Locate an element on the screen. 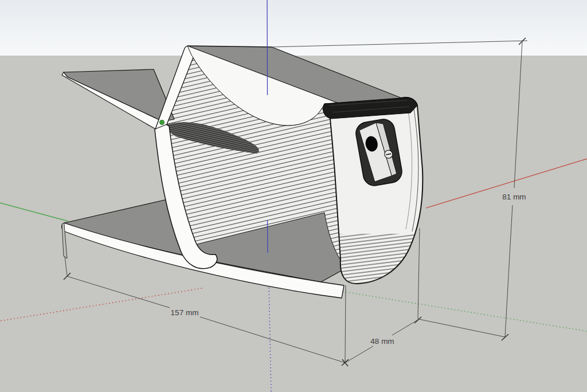 This screenshot has height=392, width=587. axis-blue-solid-upper is located at coordinates (267, 48).